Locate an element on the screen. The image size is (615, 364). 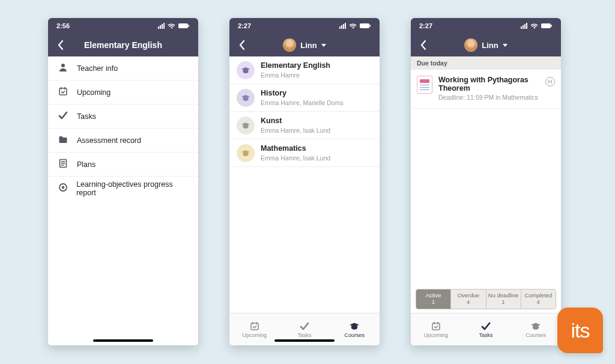
tab-bar: Upcoming Tasks Courses is located at coordinates (486, 329).